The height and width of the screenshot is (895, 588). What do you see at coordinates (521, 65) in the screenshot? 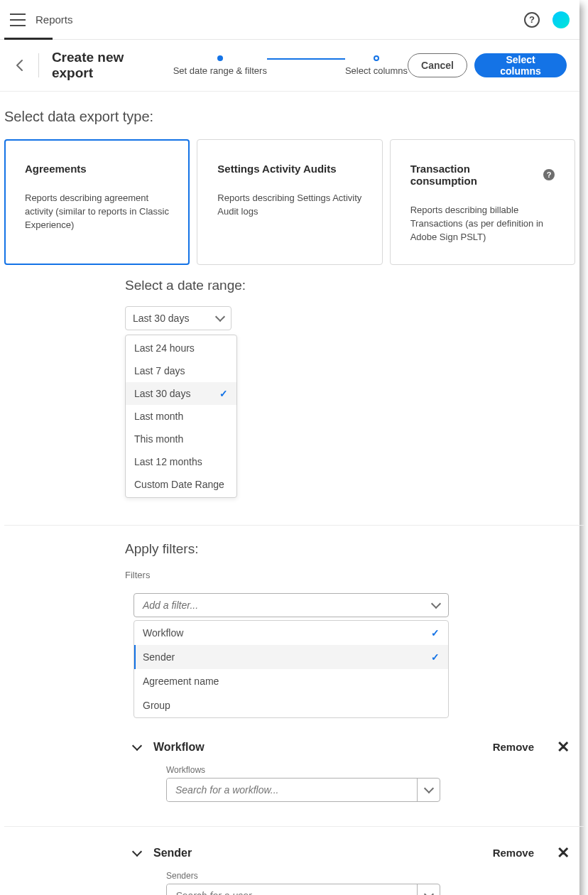
I see `select-columns-button: Select columns` at bounding box center [521, 65].